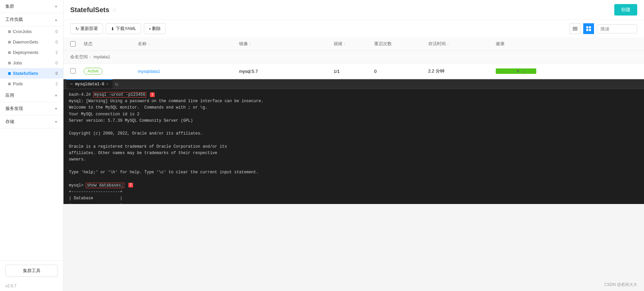 The image size is (644, 291). Describe the element at coordinates (354, 134) in the screenshot. I see `terminal-line-7: Copyright (c) 2000, 2022, Oracle and/or …` at that location.